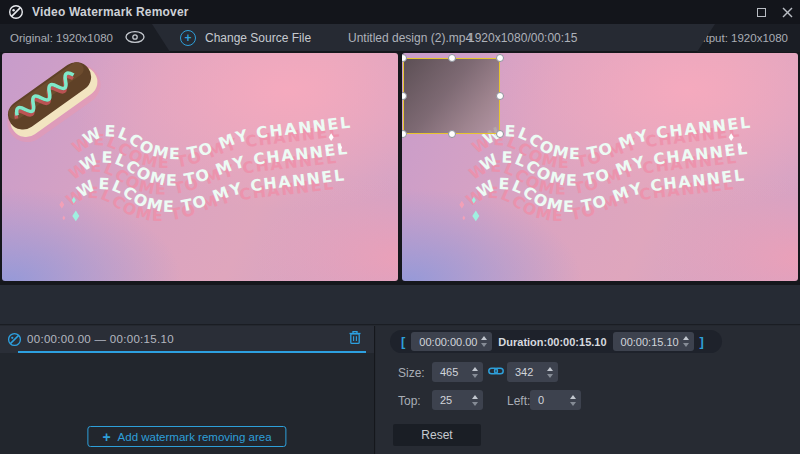 The image size is (800, 454). Describe the element at coordinates (518, 401) in the screenshot. I see `left-label: Left:` at that location.